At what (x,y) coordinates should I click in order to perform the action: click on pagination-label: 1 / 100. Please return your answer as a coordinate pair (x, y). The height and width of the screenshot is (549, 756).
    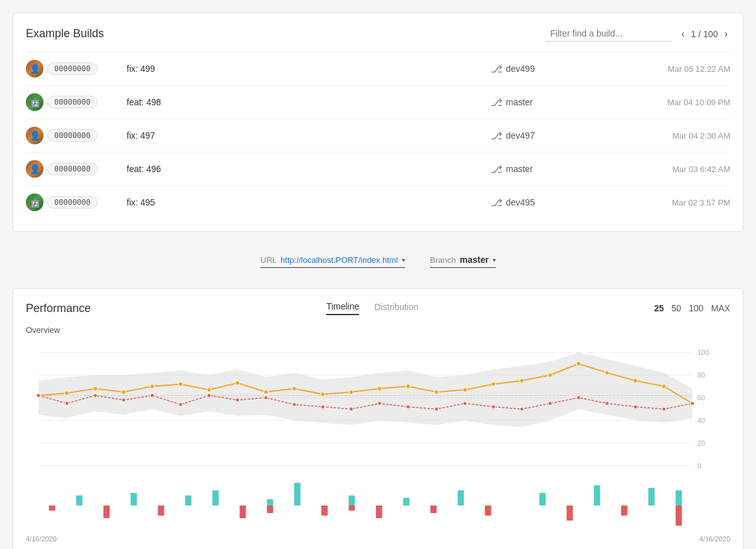
    Looking at the image, I should click on (704, 34).